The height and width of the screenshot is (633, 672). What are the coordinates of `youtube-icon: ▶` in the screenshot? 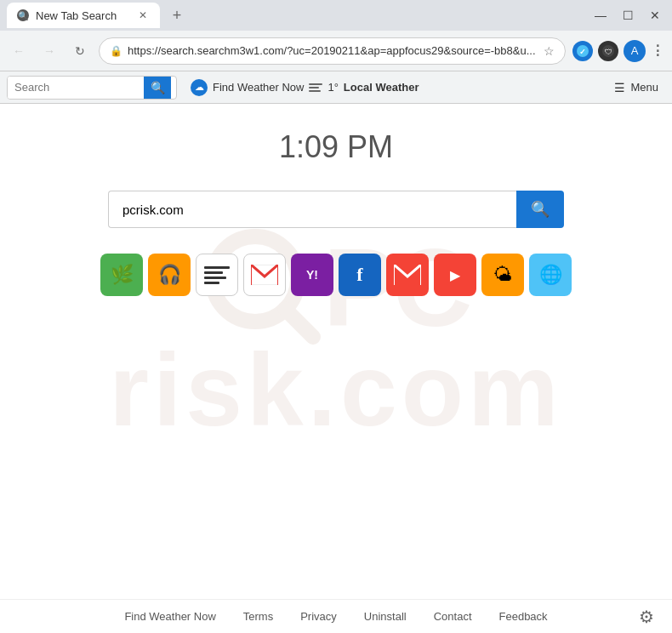 It's located at (455, 276).